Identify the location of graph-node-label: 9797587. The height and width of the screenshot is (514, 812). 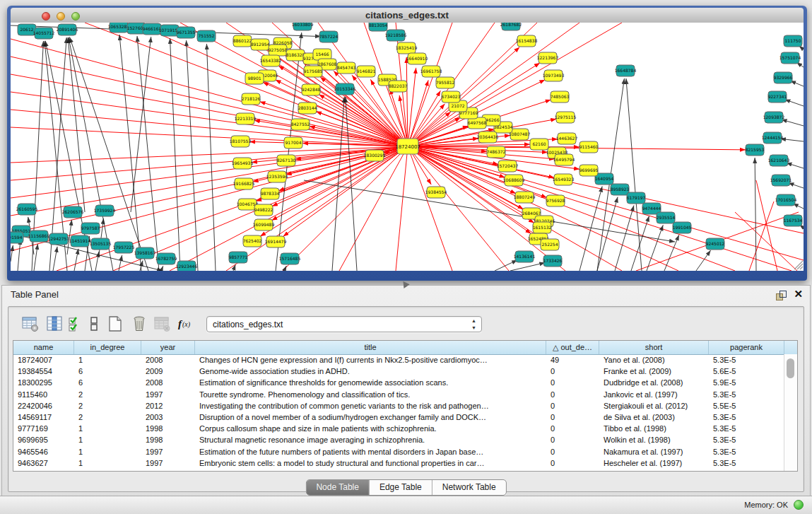
(90, 228).